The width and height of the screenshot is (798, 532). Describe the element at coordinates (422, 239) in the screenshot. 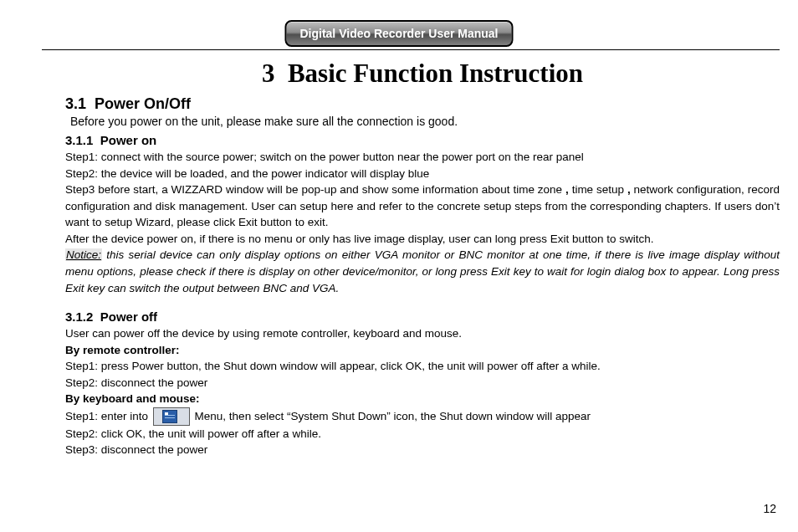

I see `after-text: After the device power on, if there is n…` at that location.